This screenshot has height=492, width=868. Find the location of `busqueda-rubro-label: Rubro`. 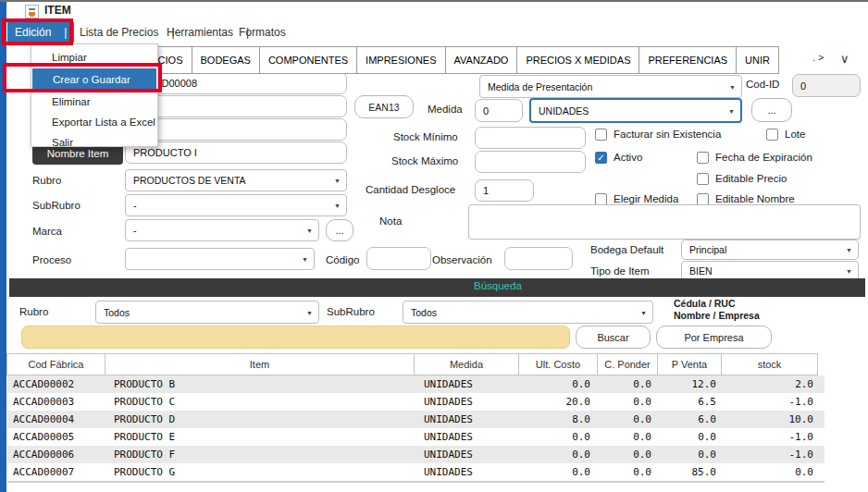

busqueda-rubro-label: Rubro is located at coordinates (33, 312).